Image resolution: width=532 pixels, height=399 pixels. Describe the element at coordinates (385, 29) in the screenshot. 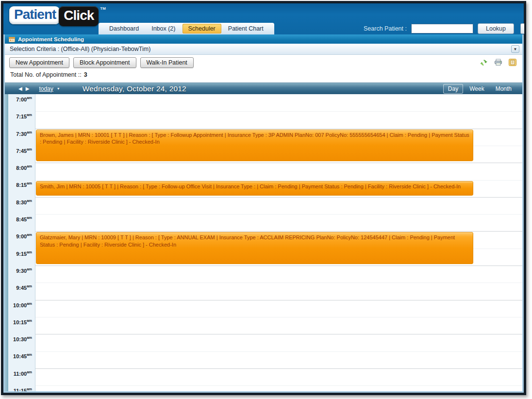

I see `search-patient-label: Search Patient :` at that location.